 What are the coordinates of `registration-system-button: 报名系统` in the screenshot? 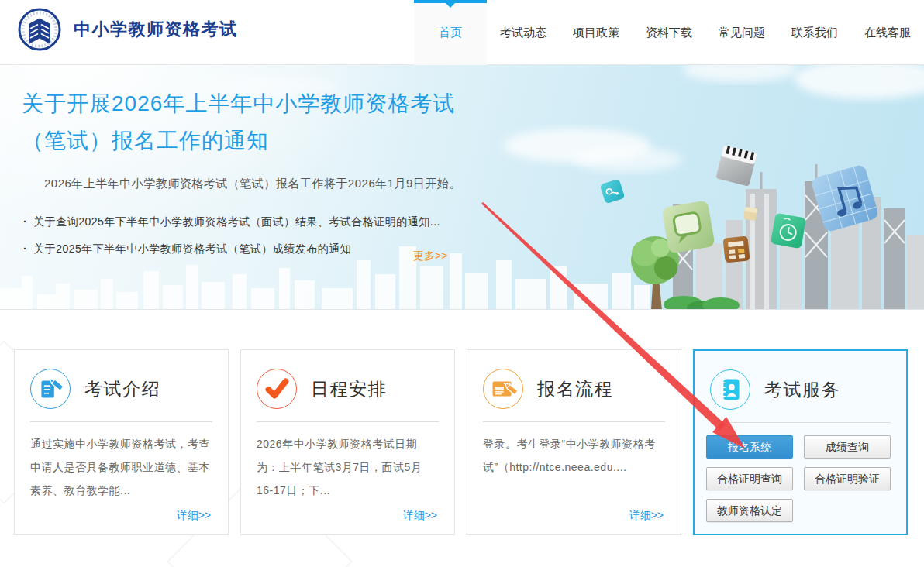 It's located at (750, 447).